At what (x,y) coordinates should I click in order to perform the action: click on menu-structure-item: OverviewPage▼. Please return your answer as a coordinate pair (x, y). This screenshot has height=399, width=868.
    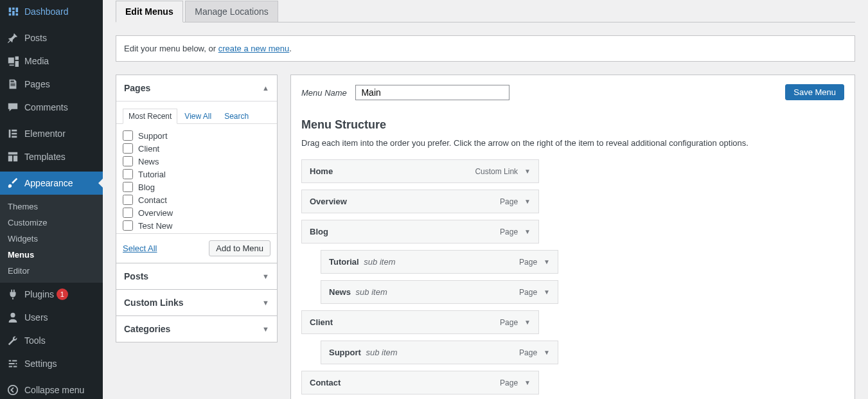
    Looking at the image, I should click on (420, 202).